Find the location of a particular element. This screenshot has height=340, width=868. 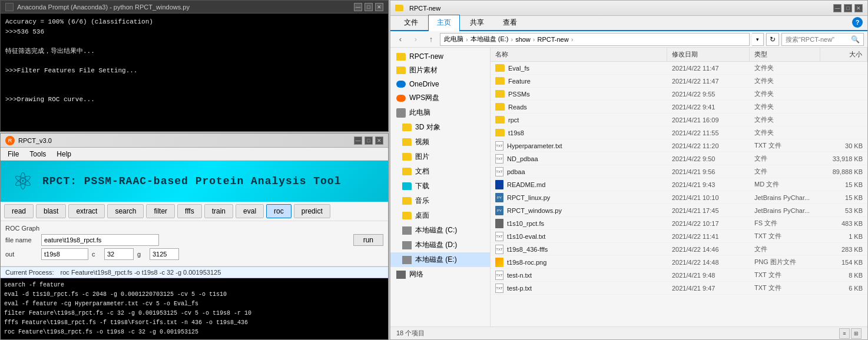

sidebar-downloads: 下载 is located at coordinates (440, 186).